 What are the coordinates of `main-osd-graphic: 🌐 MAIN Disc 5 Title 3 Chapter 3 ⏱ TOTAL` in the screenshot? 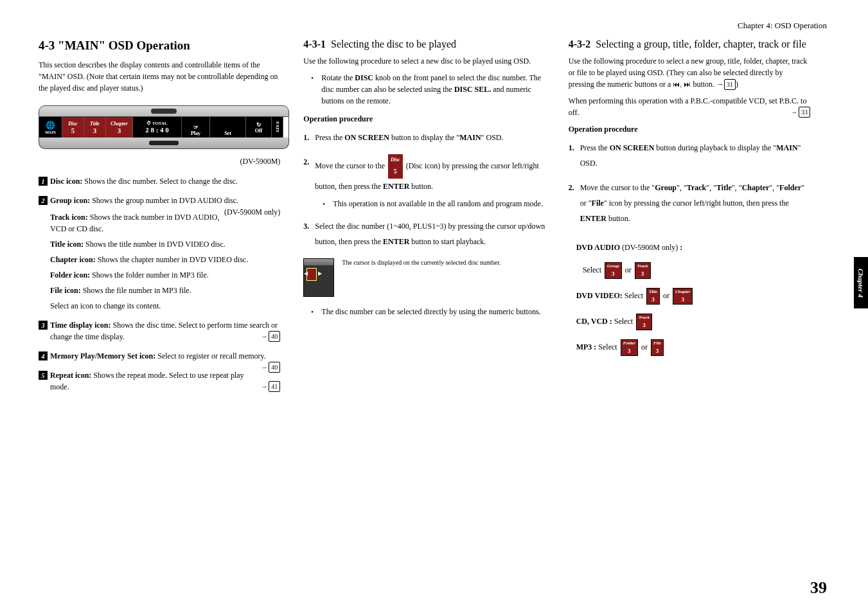 It's located at (164, 130).